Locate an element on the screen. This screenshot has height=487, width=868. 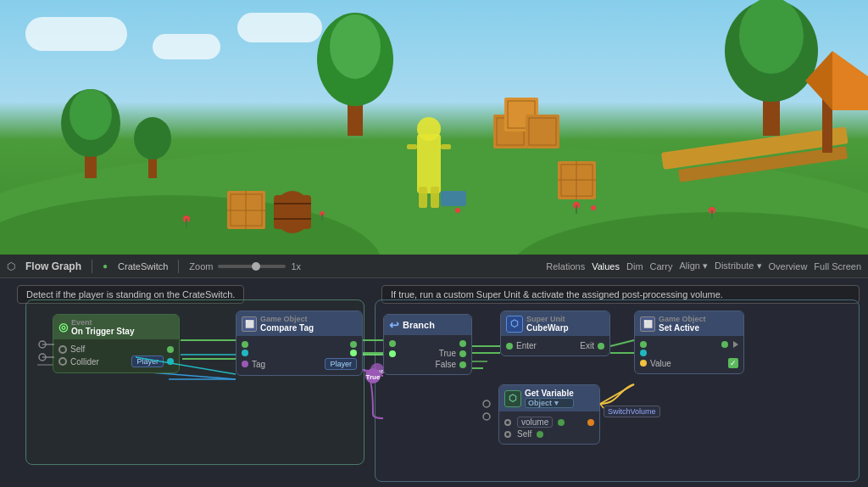
cubewarp-subtitle: Super Unit is located at coordinates (548, 319).